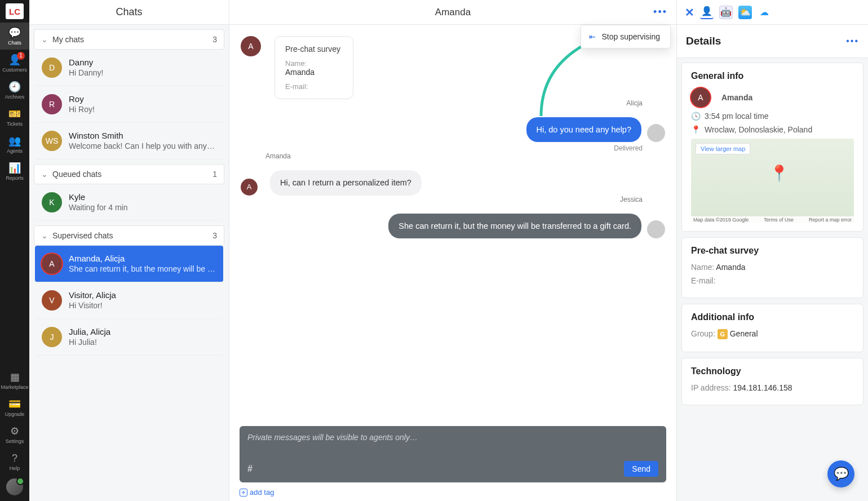 This screenshot has height=501, width=868. What do you see at coordinates (15, 151) in the screenshot?
I see `nav-label: Agents` at bounding box center [15, 151].